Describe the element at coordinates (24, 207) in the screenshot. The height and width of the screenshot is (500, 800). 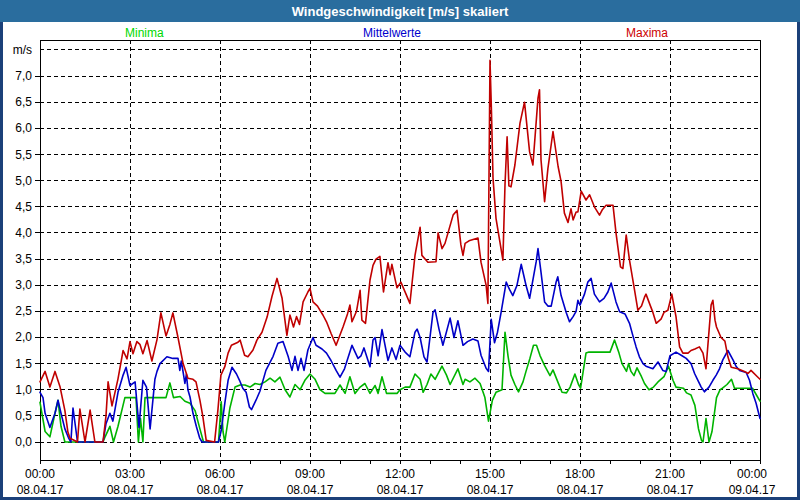
I see `svg-text: 4,5` at that location.